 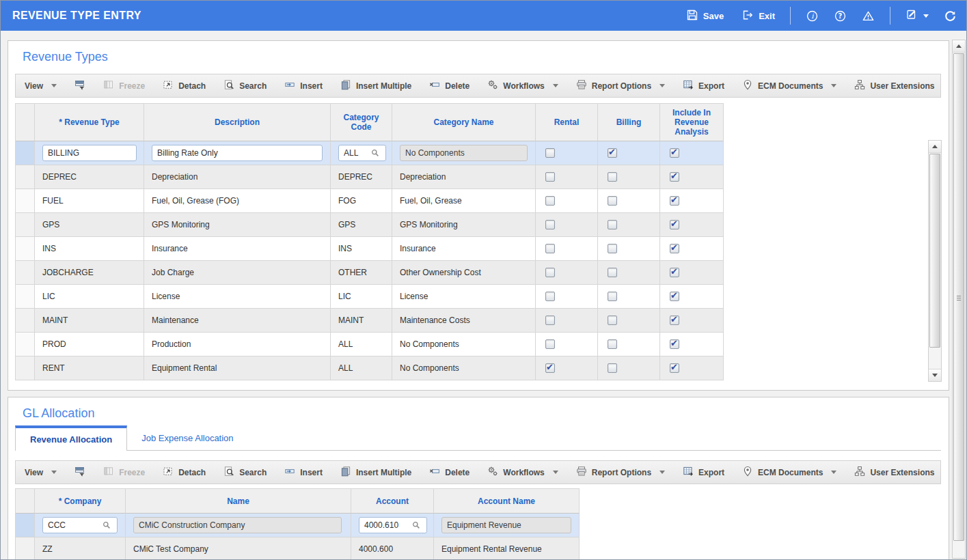 What do you see at coordinates (759, 16) in the screenshot?
I see `exit-button: Exit` at bounding box center [759, 16].